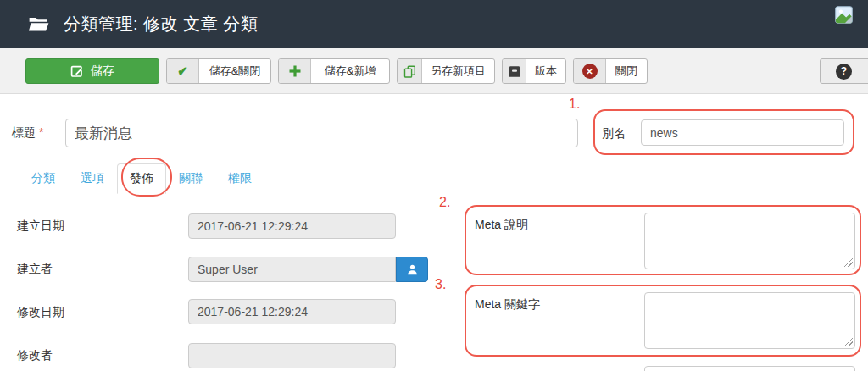 This screenshot has width=868, height=371. What do you see at coordinates (183, 71) in the screenshot?
I see `check-icon: ✔` at bounding box center [183, 71].